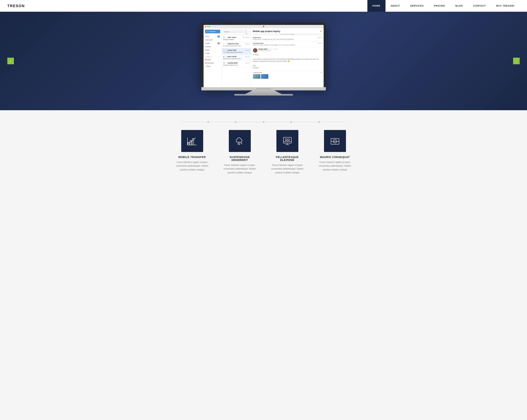  I want to click on feature-title-0: MOBILE TRANSFER, so click(192, 157).